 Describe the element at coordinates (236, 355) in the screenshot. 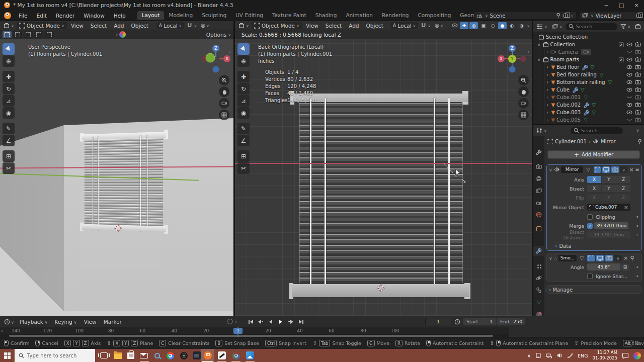

I see `browser-icon` at that location.